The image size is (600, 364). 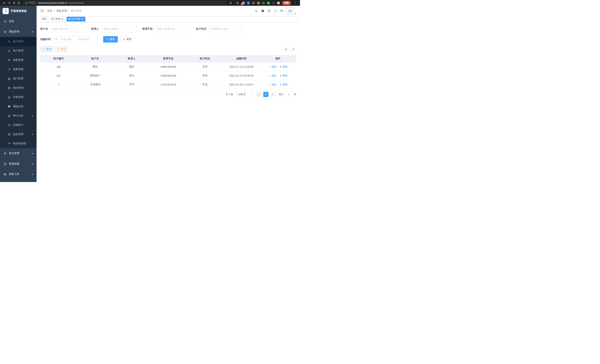 I want to click on add-button: 新增, so click(x=47, y=49).